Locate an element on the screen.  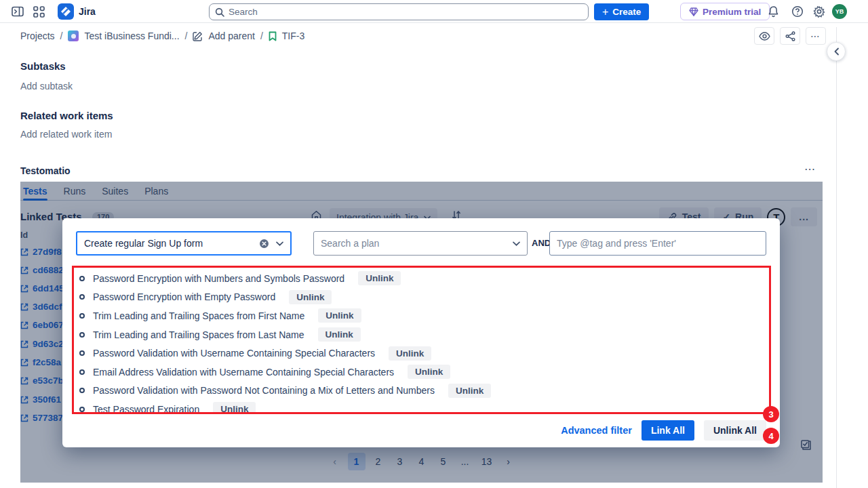
plus-icon: + is located at coordinates (605, 12).